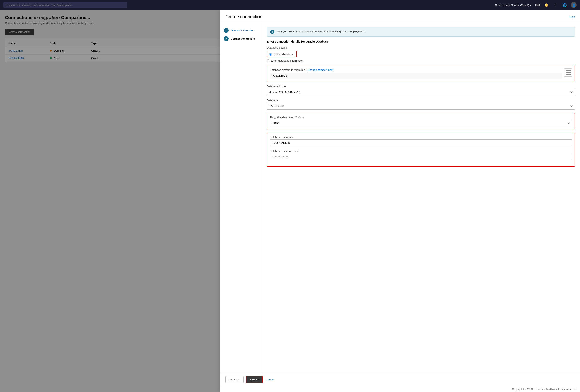 The width and height of the screenshot is (580, 392). What do you see at coordinates (421, 90) in the screenshot?
I see `db-home-group: Database home dbhome20230504084719` at bounding box center [421, 90].